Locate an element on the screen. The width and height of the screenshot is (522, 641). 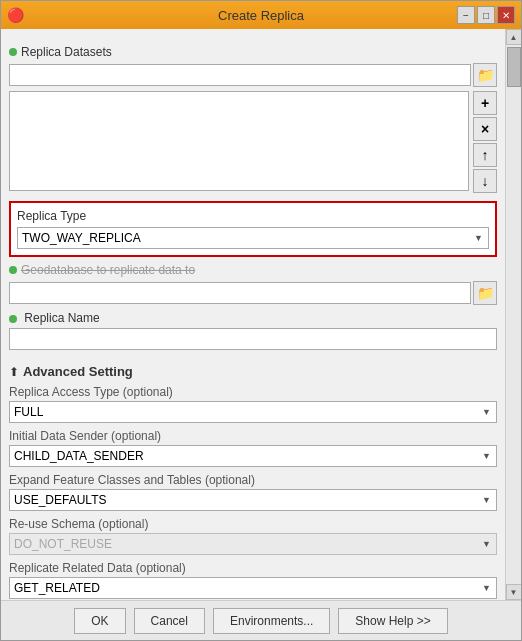
up-arrow-icon: ↑ is located at coordinates (486, 155).